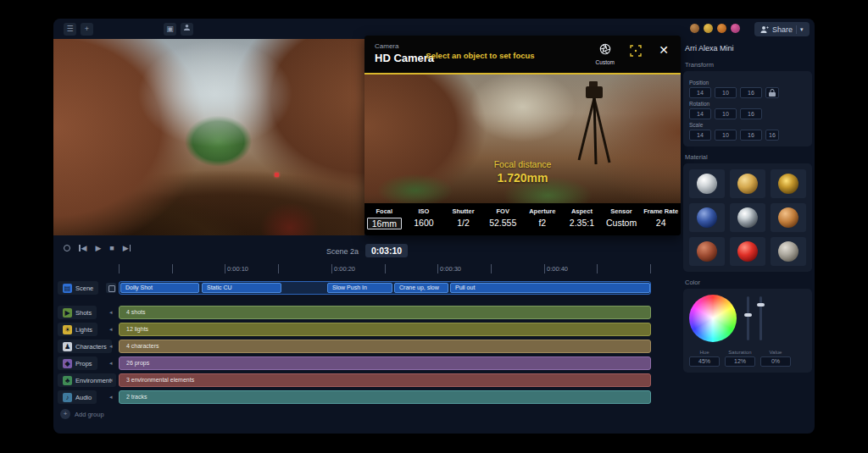 The width and height of the screenshot is (868, 453). I want to click on param-iso: ISO 1600, so click(424, 219).